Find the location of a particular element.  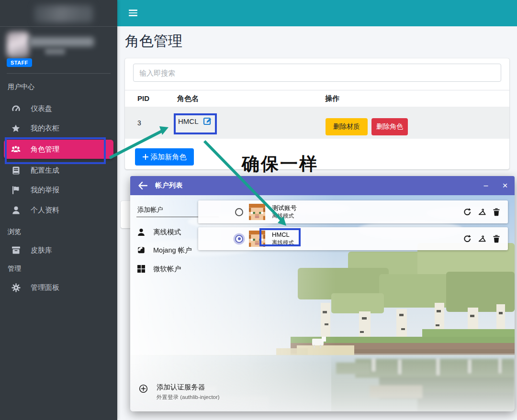

method-label: Mojang 帐户 is located at coordinates (172, 251).